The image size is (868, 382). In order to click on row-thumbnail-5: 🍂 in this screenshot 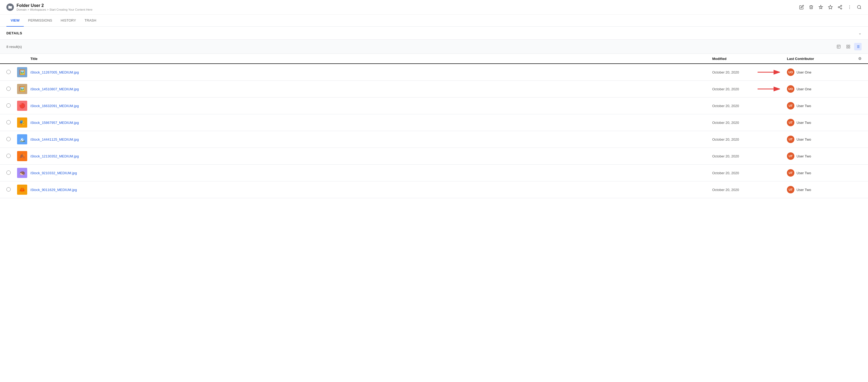, I will do `click(24, 156)`.